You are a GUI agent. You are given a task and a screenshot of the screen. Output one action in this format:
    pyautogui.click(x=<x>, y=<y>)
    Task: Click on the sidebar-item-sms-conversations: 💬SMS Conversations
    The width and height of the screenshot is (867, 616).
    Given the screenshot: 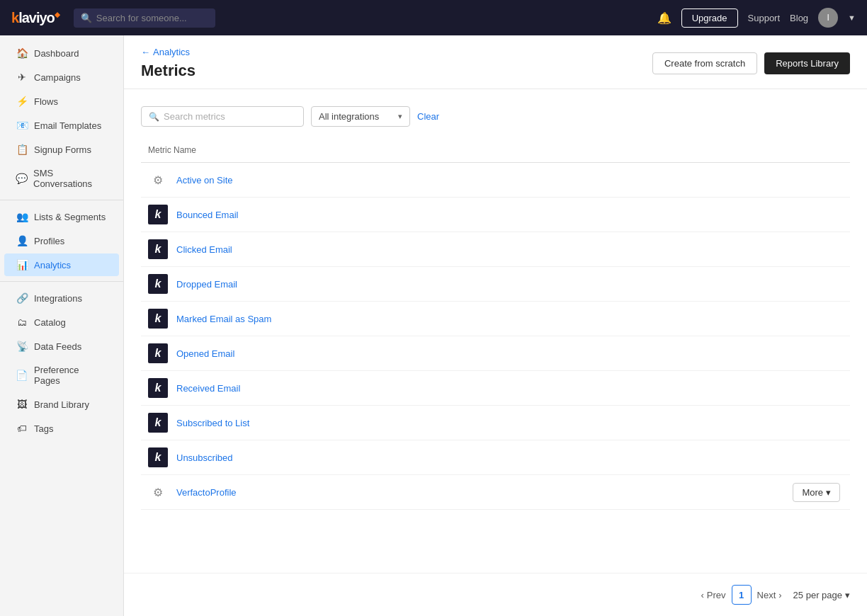 What is the action you would take?
    pyautogui.click(x=62, y=178)
    